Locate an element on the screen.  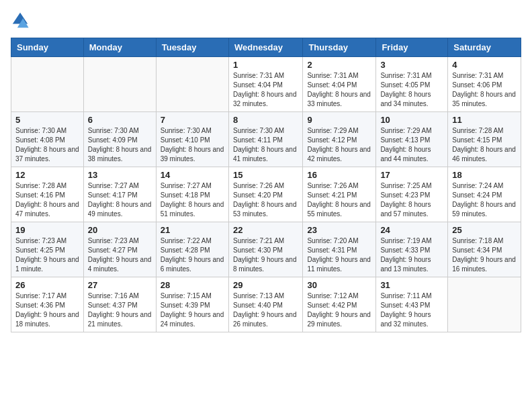
logo is located at coordinates (21, 20).